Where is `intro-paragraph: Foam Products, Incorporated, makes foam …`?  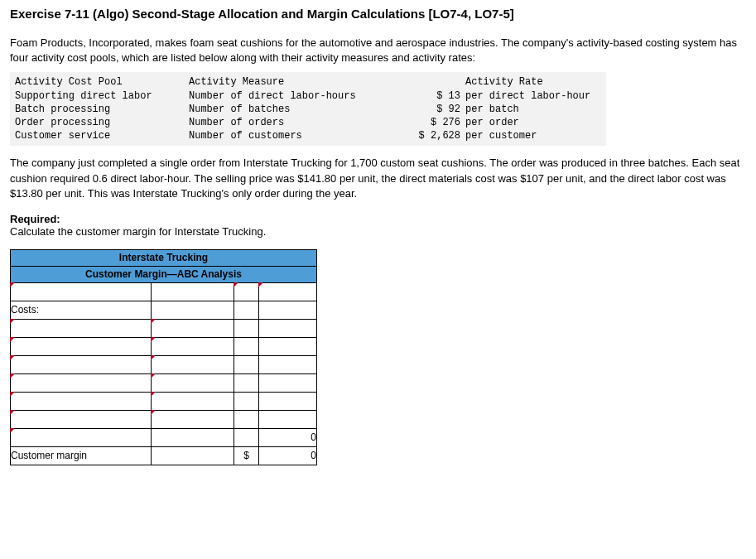 intro-paragraph: Foam Products, Incorporated, makes foam … is located at coordinates (378, 51).